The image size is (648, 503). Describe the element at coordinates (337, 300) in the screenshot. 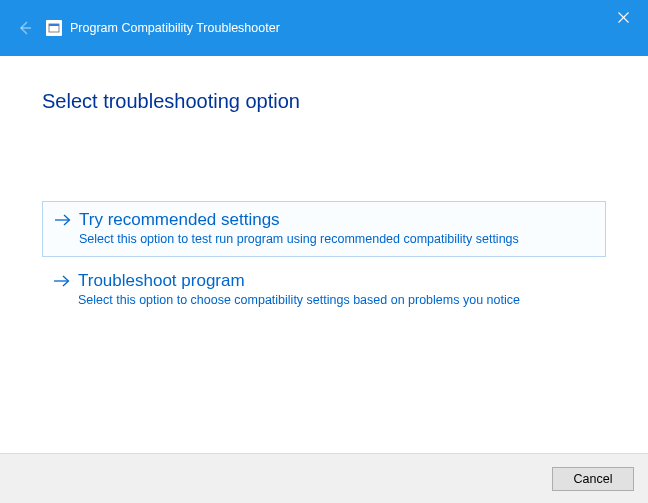

I see `option-description: Select this option to choose compatibili…` at that location.